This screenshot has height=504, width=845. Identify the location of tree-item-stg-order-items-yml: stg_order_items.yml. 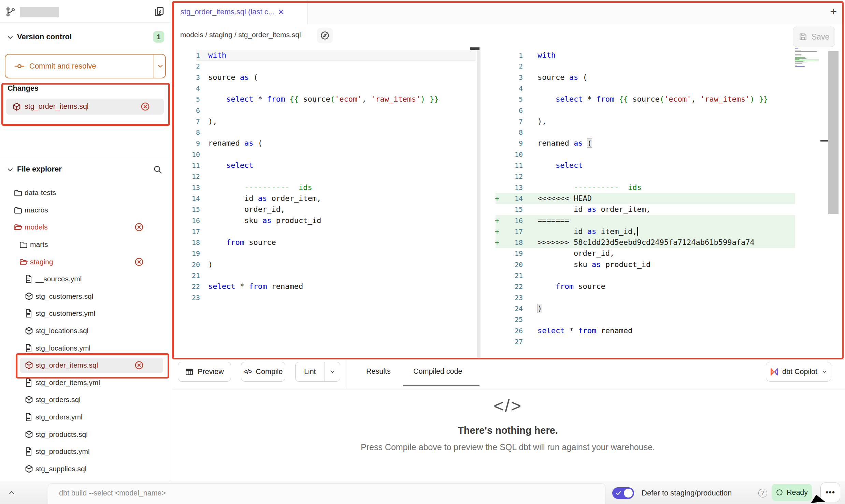
(85, 383).